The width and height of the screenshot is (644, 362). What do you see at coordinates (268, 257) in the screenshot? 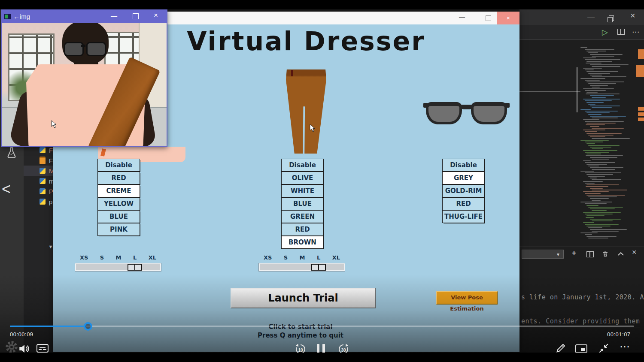
I see `size-label-xs: XS` at bounding box center [268, 257].